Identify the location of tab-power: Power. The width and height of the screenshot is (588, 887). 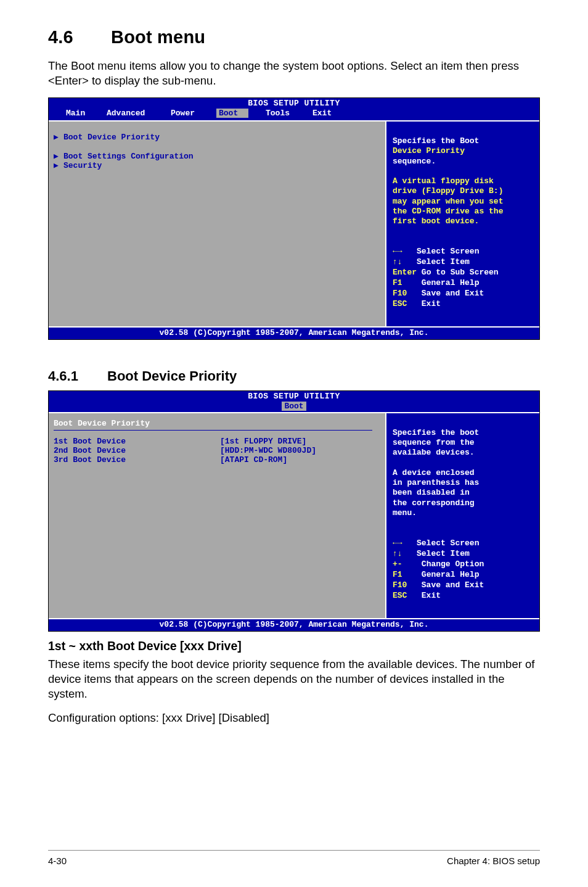
(192, 113).